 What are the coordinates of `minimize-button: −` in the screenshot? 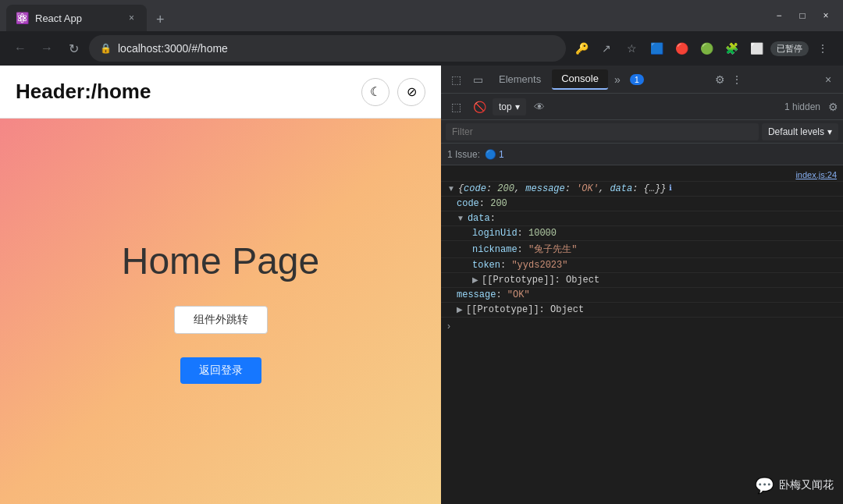 It's located at (779, 16).